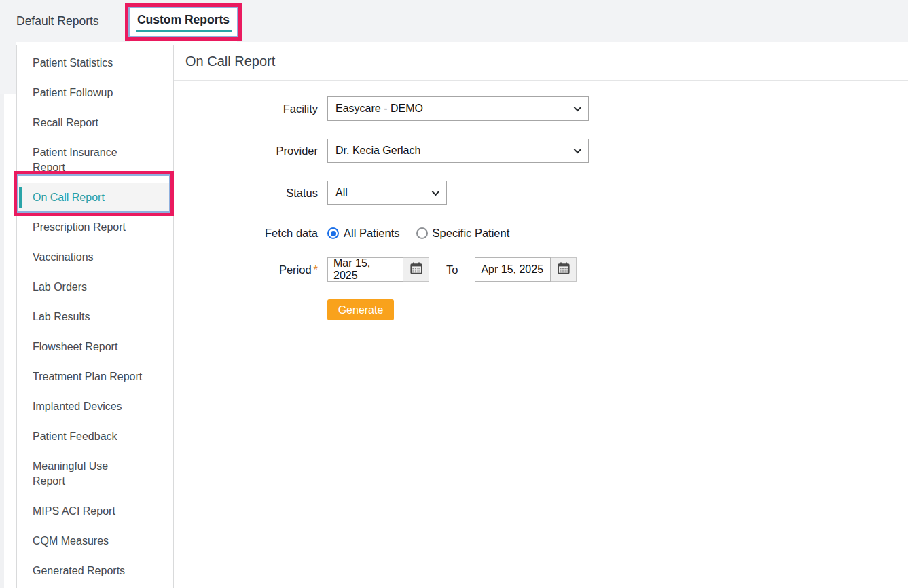  What do you see at coordinates (246, 193) in the screenshot?
I see `status-label: Status` at bounding box center [246, 193].